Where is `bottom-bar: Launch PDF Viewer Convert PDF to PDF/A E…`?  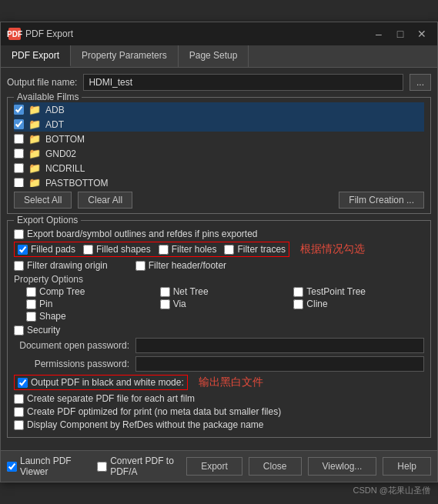 bottom-bar: Launch PDF Viewer Convert PDF to PDF/A E… is located at coordinates (219, 466).